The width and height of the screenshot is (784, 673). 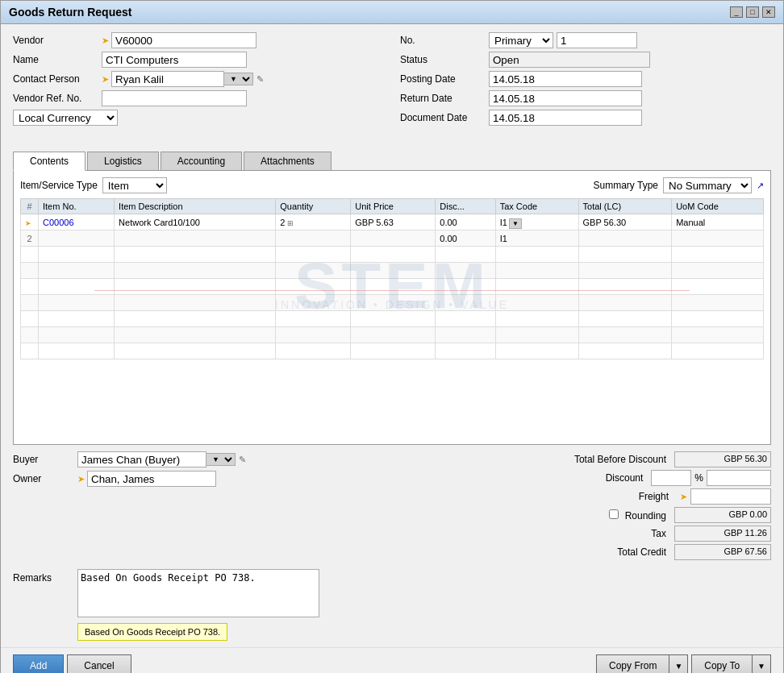 What do you see at coordinates (184, 40) in the screenshot?
I see `vendor-input` at bounding box center [184, 40].